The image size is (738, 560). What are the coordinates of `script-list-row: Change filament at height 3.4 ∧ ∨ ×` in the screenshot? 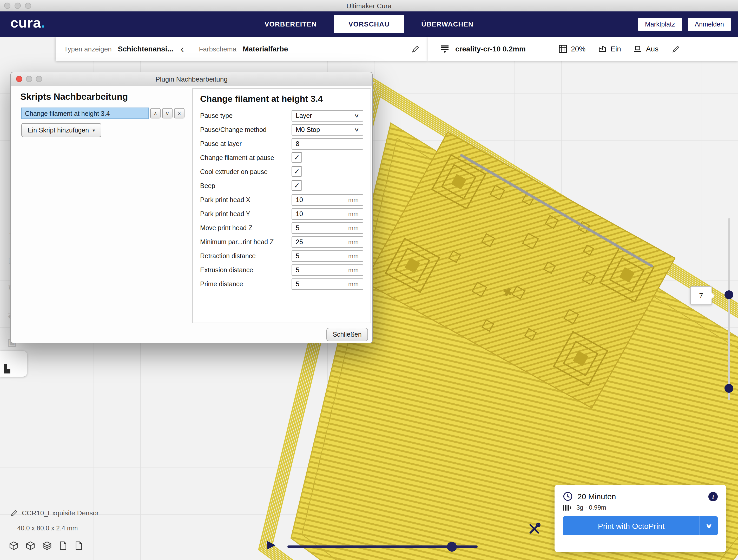 It's located at (103, 113).